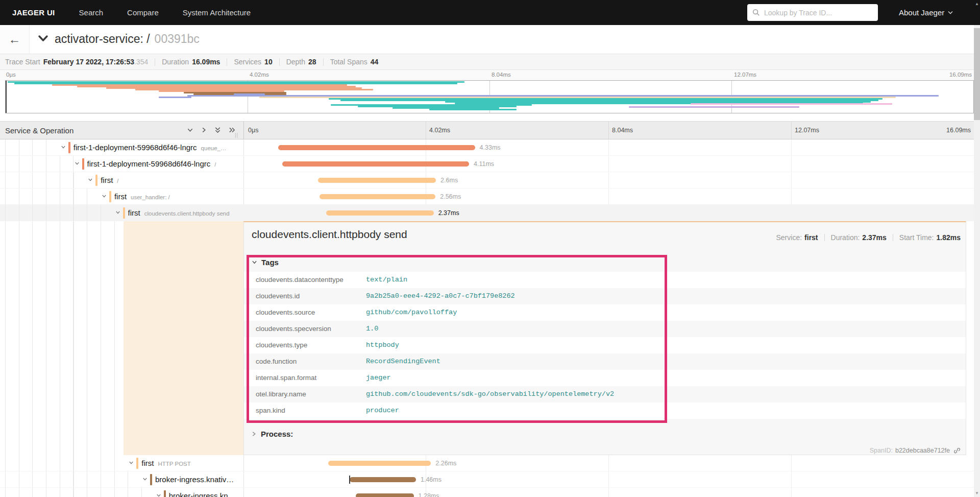 Image resolution: width=980 pixels, height=497 pixels. Describe the element at coordinates (977, 74) in the screenshot. I see `scrollbar-thumb` at that location.